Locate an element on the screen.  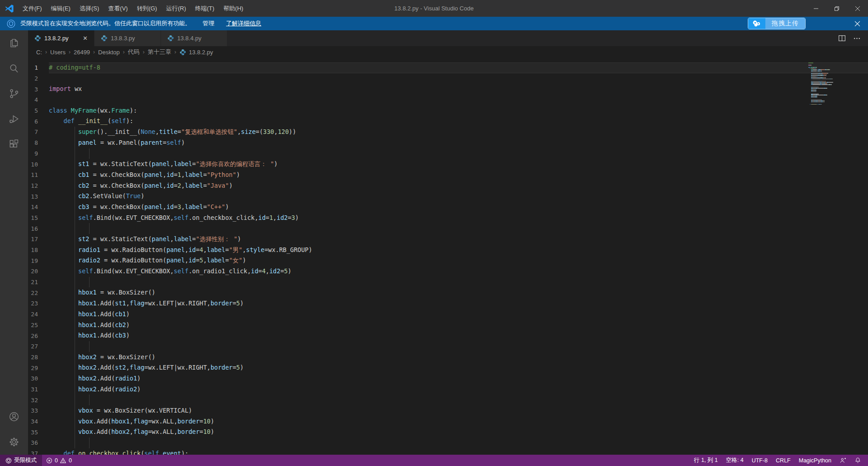
code-line-18: 18 radio1 = wx.RadioButton(panel,id=4,la… is located at coordinates (448, 250).